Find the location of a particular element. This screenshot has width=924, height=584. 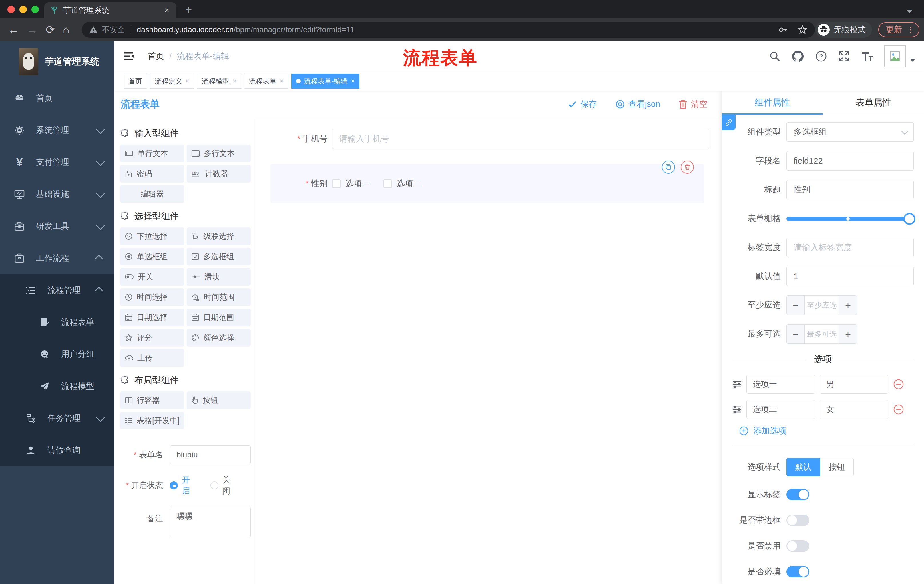

tag-process-model: 流程模型× is located at coordinates (219, 81).